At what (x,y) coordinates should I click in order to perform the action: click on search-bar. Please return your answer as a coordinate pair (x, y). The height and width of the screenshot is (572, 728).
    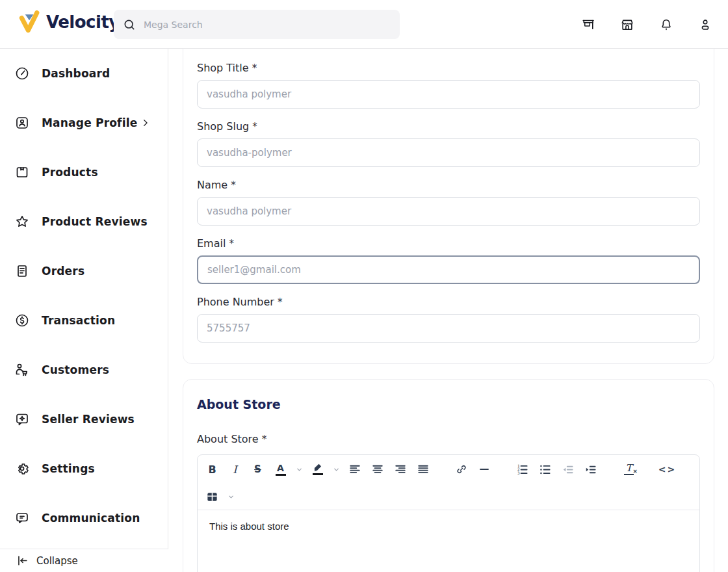
    Looking at the image, I should click on (257, 25).